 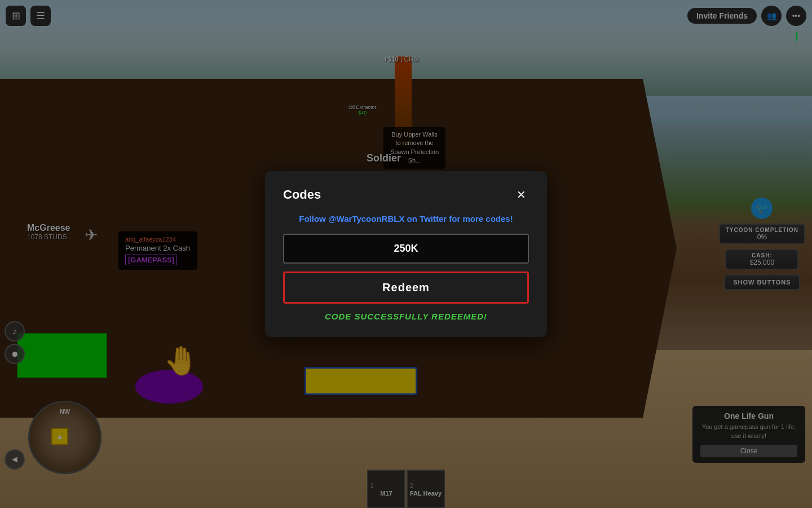 I want to click on codes-modal-header: Codes ✕, so click(x=406, y=195).